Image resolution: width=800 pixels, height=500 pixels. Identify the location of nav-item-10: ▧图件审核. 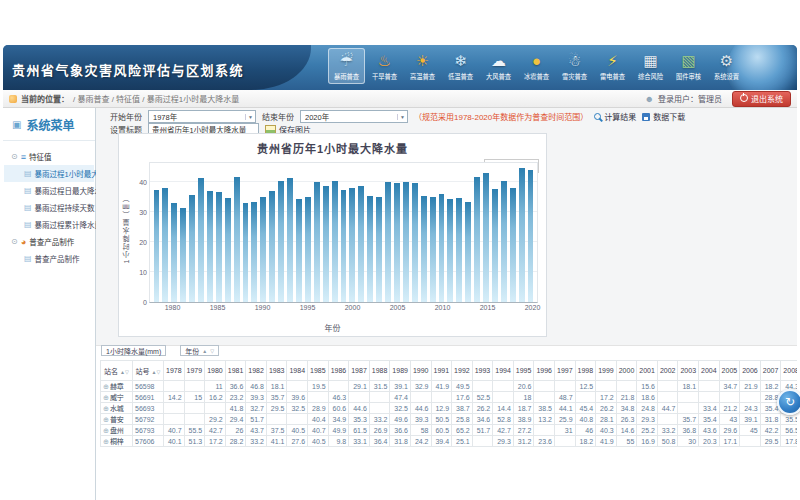
(688, 66).